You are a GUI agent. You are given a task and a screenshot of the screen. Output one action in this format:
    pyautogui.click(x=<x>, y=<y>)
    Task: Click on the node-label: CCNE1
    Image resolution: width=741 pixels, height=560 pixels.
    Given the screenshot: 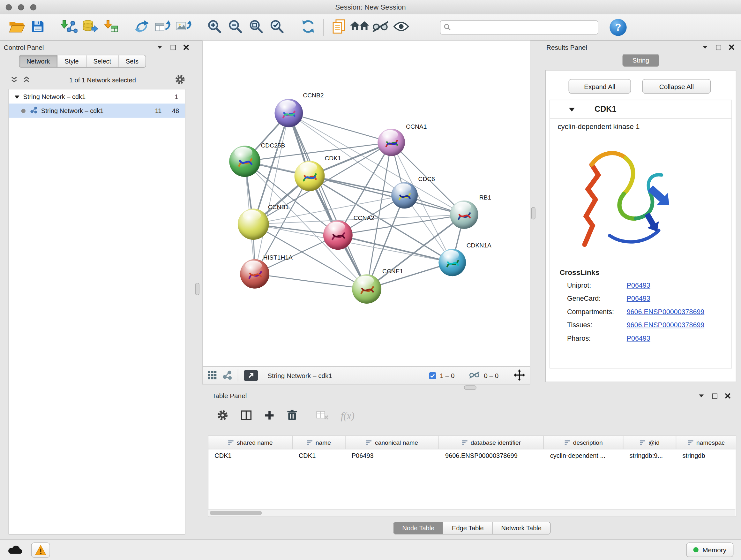 What is the action you would take?
    pyautogui.click(x=393, y=271)
    